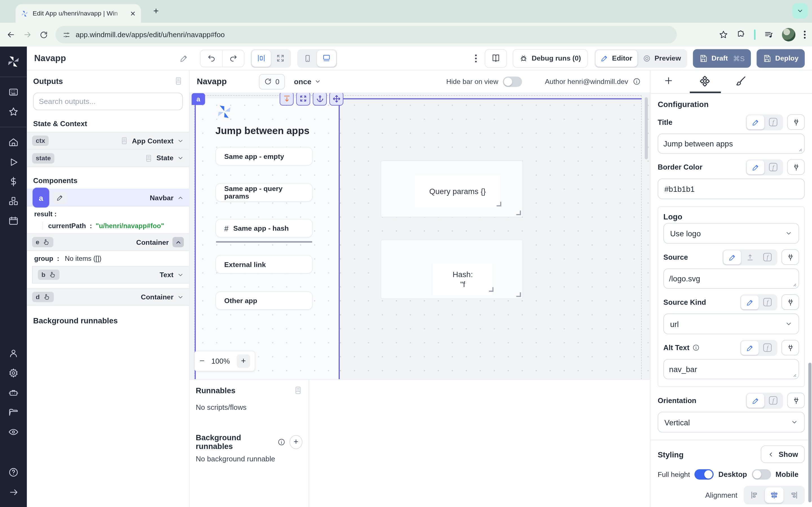  Describe the element at coordinates (805, 35) in the screenshot. I see `browser-menu-icon` at that location.